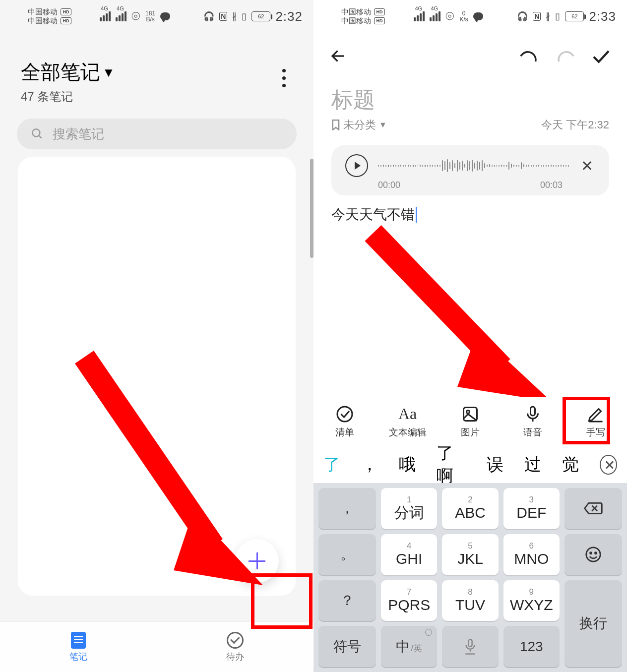 This screenshot has width=627, height=672. Describe the element at coordinates (532, 647) in the screenshot. I see `key-numeric: 123` at that location.